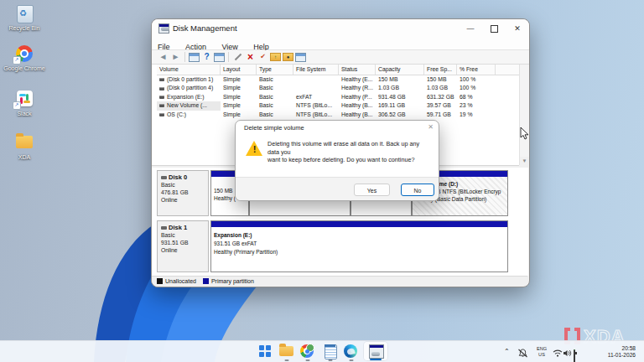 This screenshot has width=644, height=362. What do you see at coordinates (205, 28) in the screenshot?
I see `window-title: Disk Management` at bounding box center [205, 28].